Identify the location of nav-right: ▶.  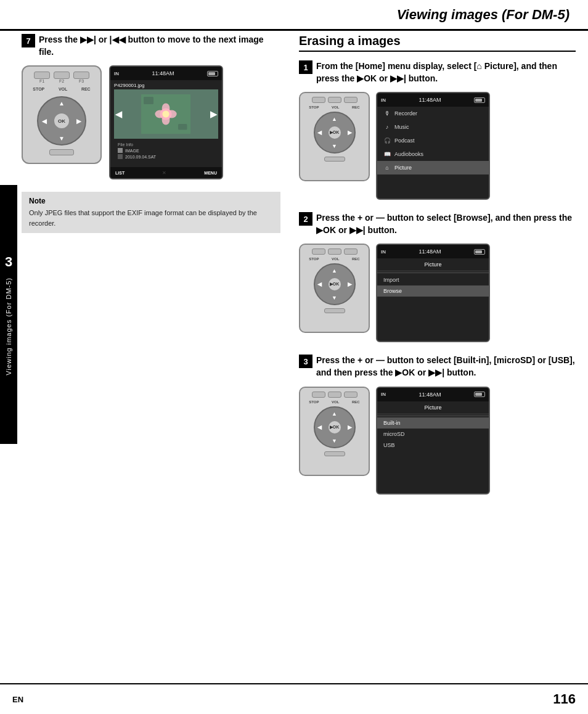
(213, 114).